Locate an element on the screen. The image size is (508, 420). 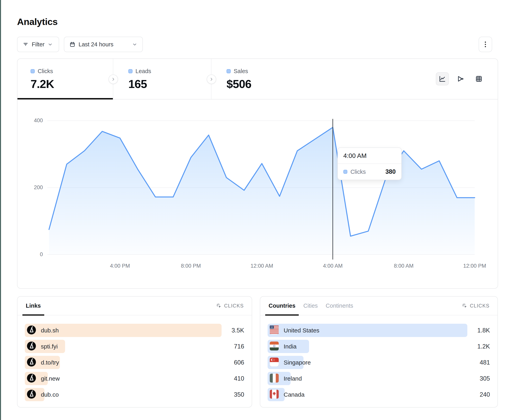
row-label: git.new is located at coordinates (50, 379).